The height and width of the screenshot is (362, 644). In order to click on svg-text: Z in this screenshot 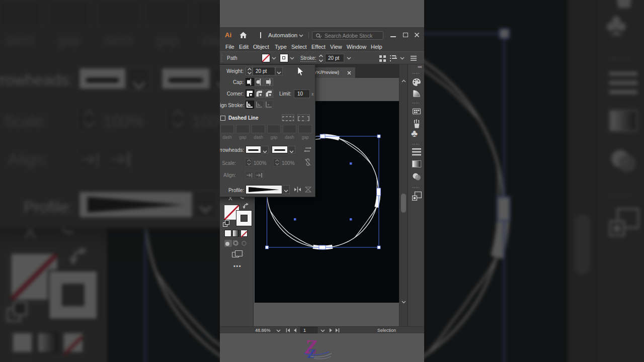, I will do `click(311, 354)`.